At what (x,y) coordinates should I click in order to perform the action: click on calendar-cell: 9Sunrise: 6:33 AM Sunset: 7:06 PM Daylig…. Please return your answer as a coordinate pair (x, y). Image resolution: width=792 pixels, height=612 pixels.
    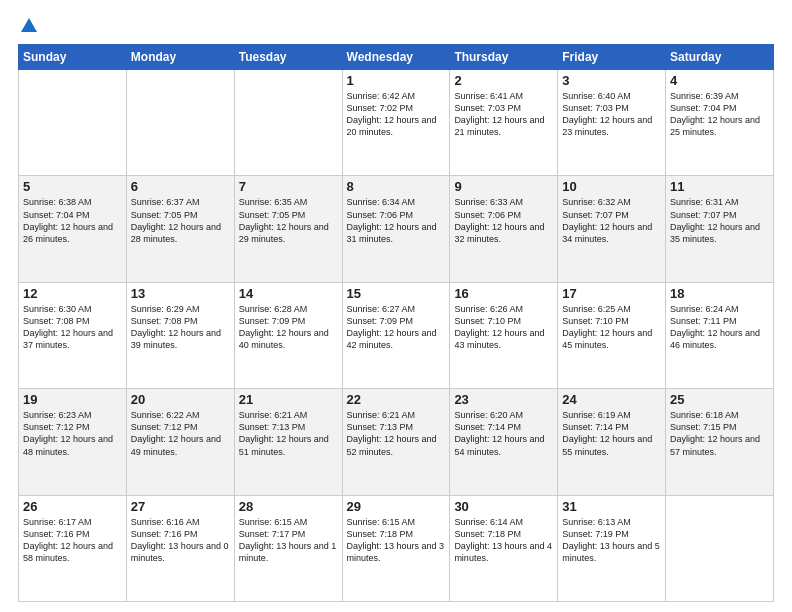
    Looking at the image, I should click on (504, 229).